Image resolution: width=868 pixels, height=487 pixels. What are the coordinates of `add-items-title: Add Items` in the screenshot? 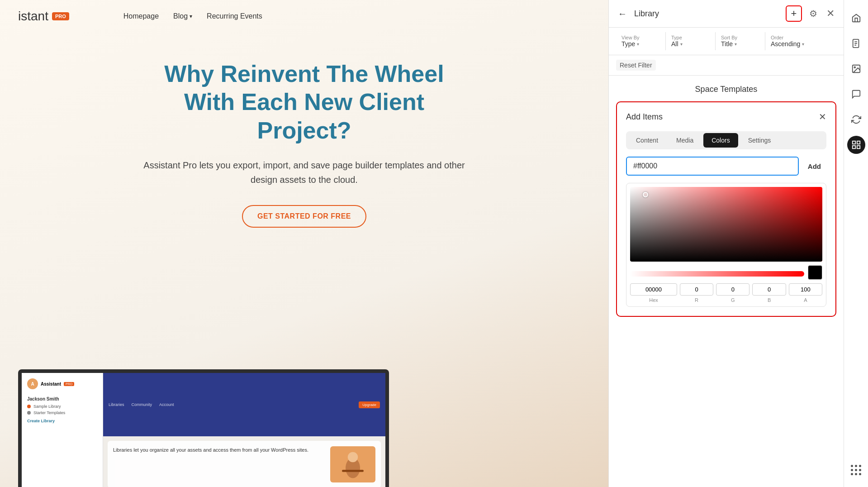 It's located at (644, 117).